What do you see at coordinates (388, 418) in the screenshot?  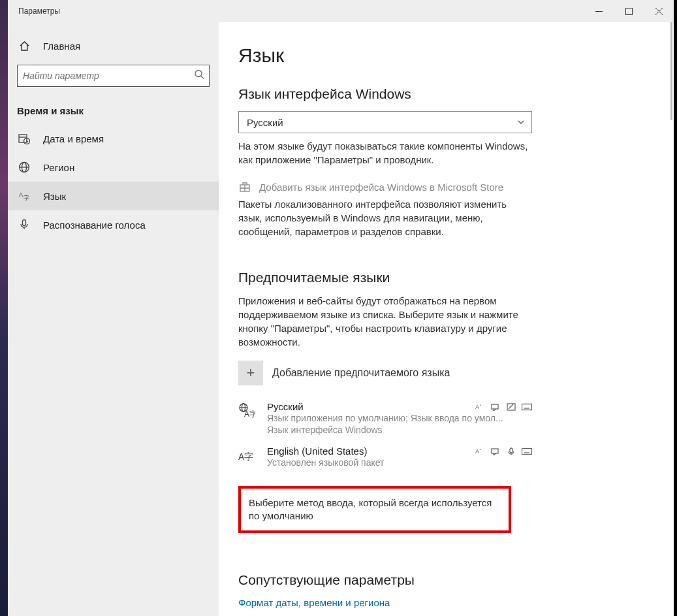 I see `language-meta: Язык приложения по умолчанию; Язык ввода…` at bounding box center [388, 418].